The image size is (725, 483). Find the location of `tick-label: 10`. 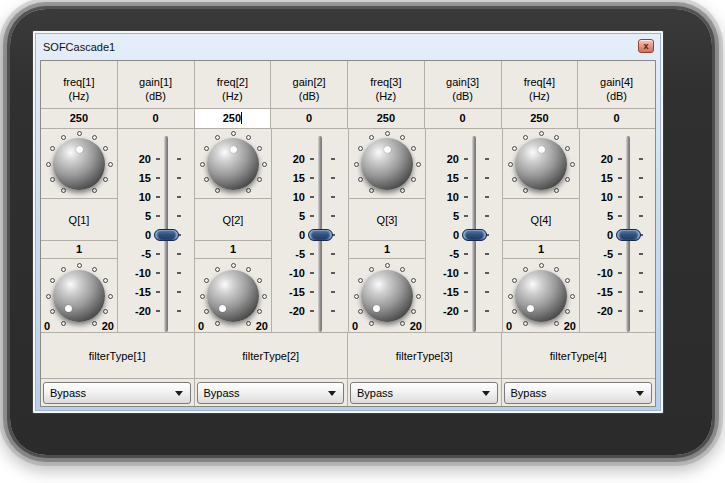

tick-label: 10 is located at coordinates (288, 197).